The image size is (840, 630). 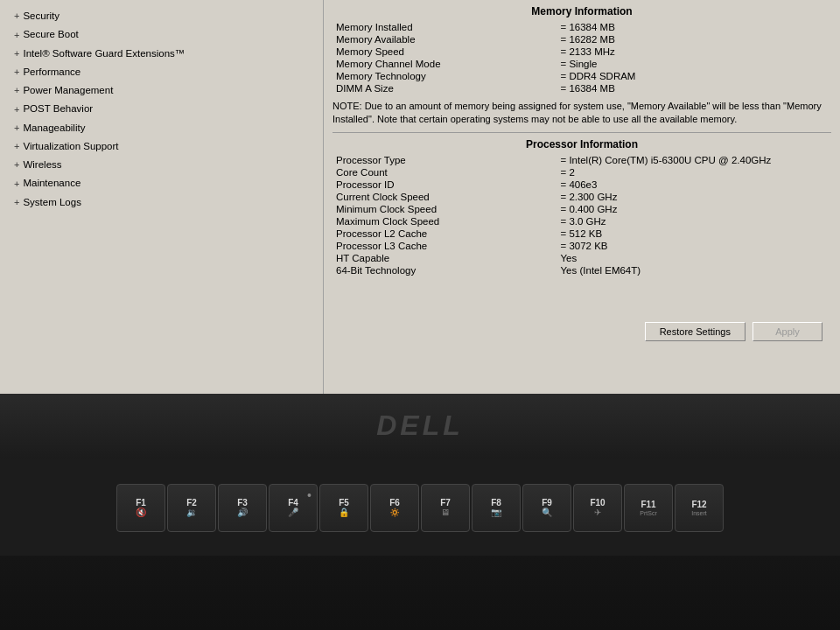 What do you see at coordinates (695, 172) in the screenshot?
I see `core-count-value: = 2` at bounding box center [695, 172].